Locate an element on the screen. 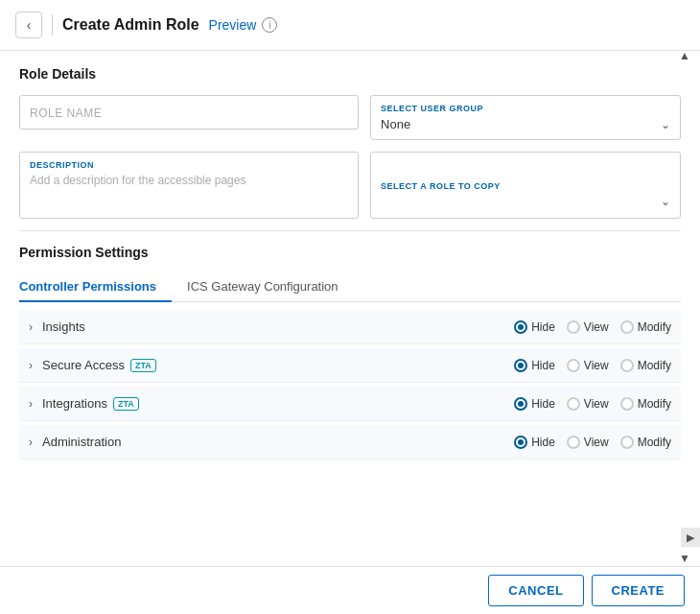 Image resolution: width=700 pixels, height=614 pixels. user-group-select: None ⌄ is located at coordinates (525, 125).